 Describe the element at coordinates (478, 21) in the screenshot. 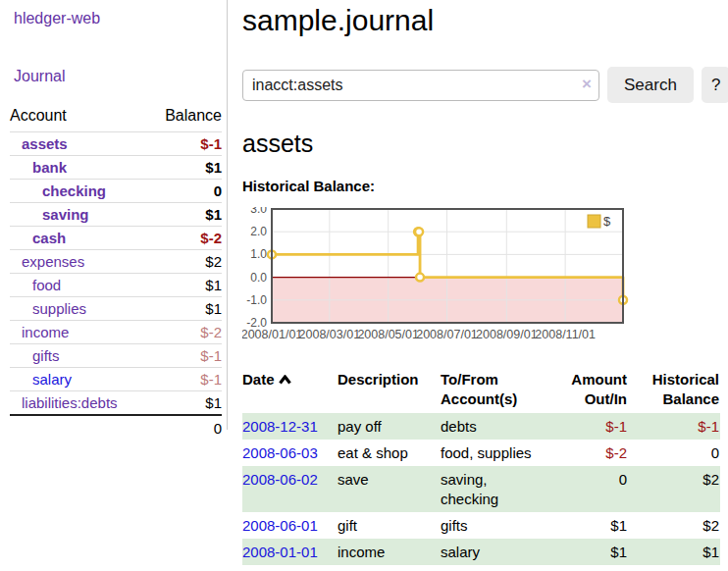

I see `page-title: sample.journal` at that location.